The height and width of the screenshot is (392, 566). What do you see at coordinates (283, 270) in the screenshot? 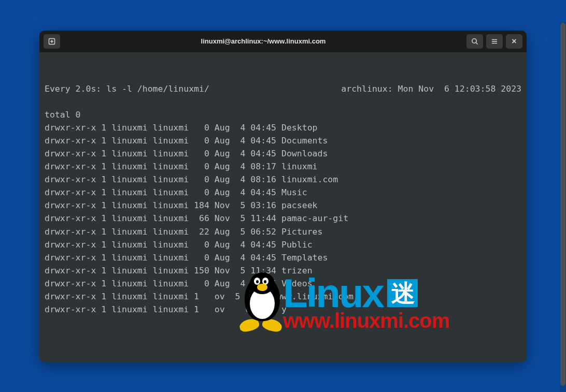
I see `listing-row: drwxr-xr-x 1 linuxmi linuxmi 150 Nov 5 1…` at bounding box center [283, 270].